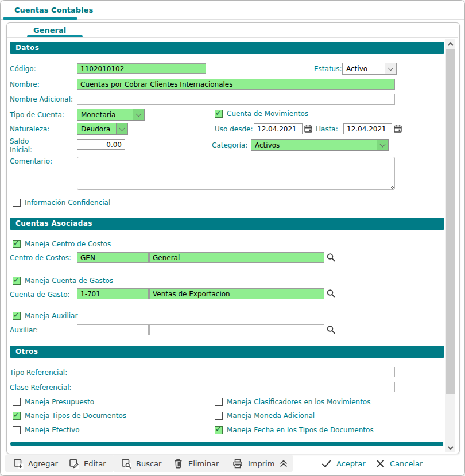 Image resolution: width=465 pixels, height=476 pixels. I want to click on auxiliar-name-input, so click(237, 330).